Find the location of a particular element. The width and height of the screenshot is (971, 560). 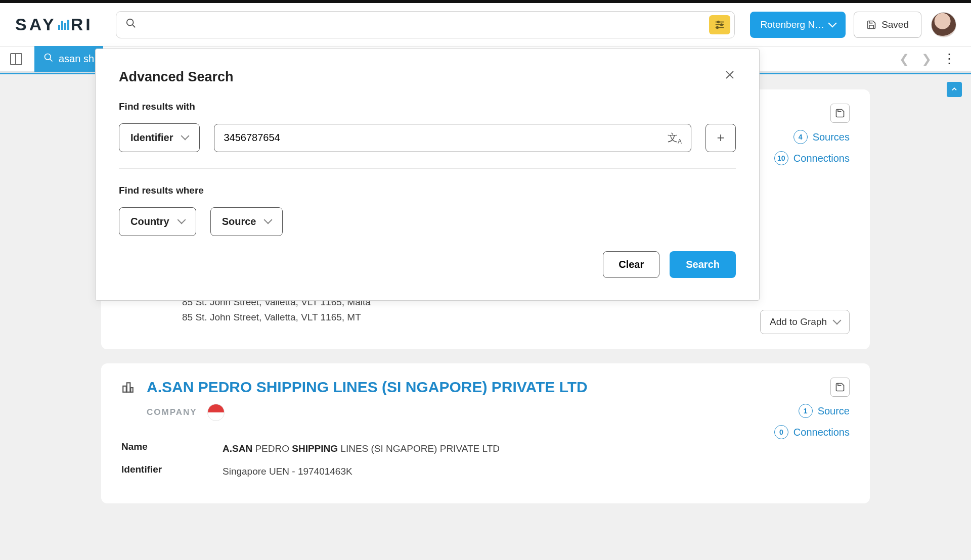

sources-link: 1 Source is located at coordinates (824, 411).